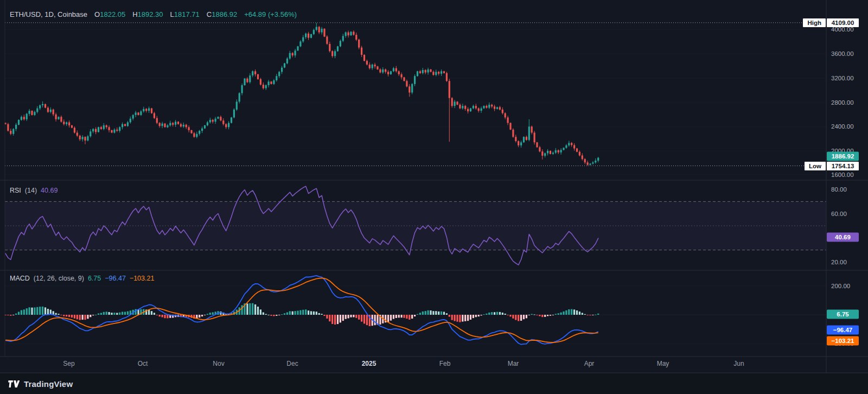  Describe the element at coordinates (94, 278) in the screenshot. I see `macd-hist-value: 6.75` at that location.